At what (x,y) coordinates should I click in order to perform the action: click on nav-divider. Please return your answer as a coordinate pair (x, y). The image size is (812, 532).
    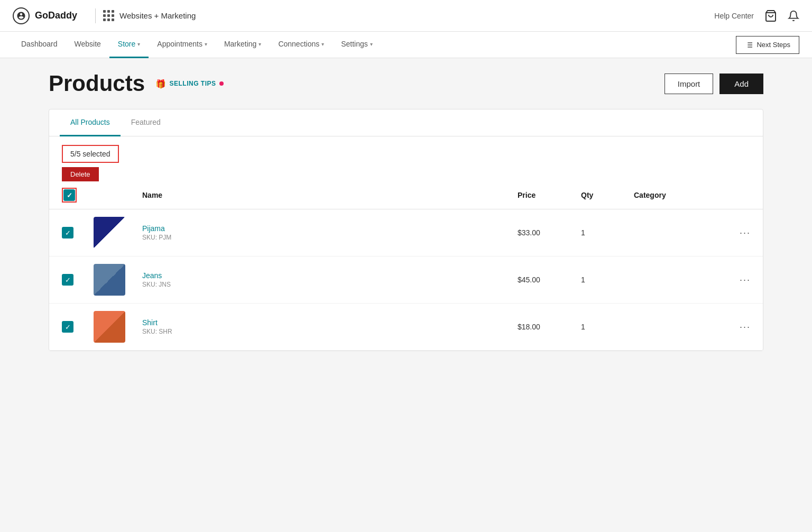
    Looking at the image, I should click on (95, 16).